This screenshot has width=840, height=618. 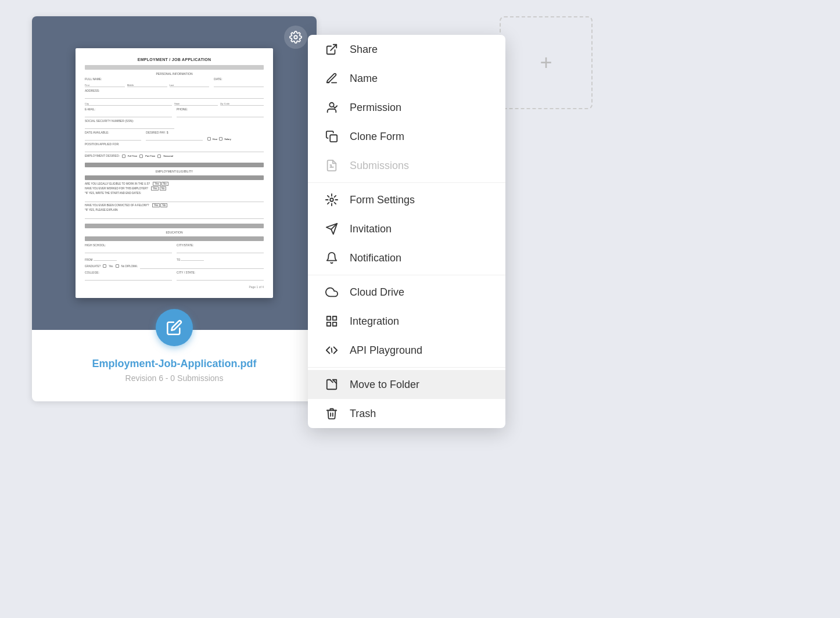 I want to click on permission-label: Permission, so click(x=375, y=108).